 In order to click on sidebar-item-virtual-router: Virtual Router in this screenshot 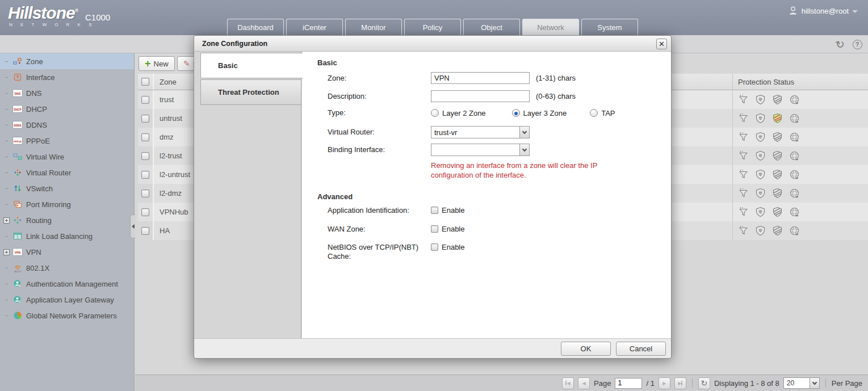, I will do `click(67, 173)`.